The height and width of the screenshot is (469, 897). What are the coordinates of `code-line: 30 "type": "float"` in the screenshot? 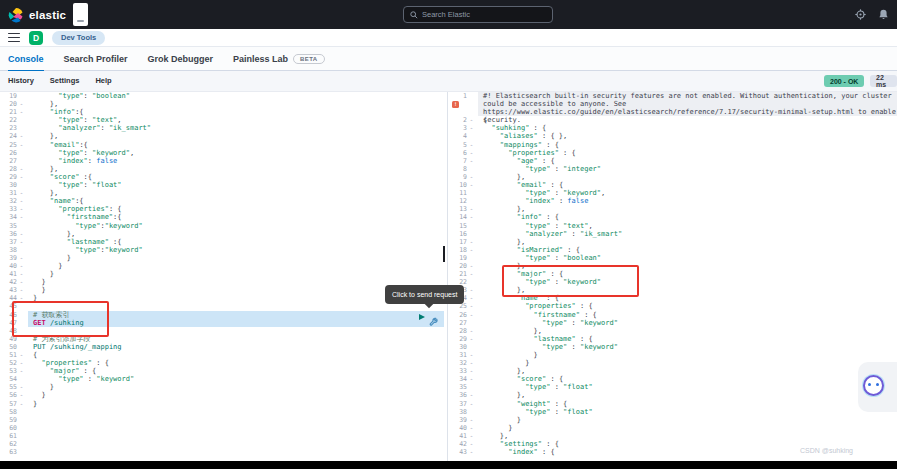 It's located at (222, 185).